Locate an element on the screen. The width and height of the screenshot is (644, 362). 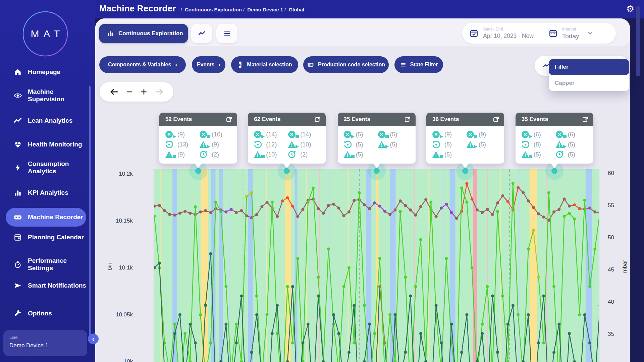
breadcrumb-item: Demo Device 1 is located at coordinates (263, 9).